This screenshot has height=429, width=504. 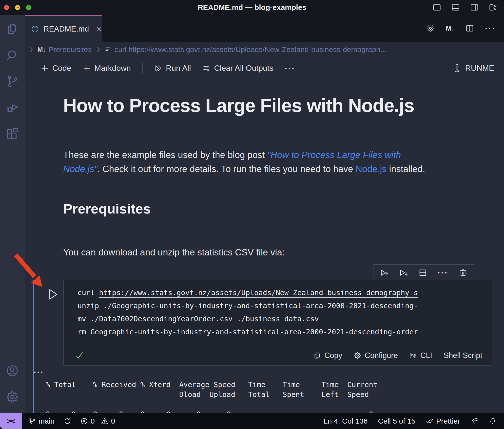 I want to click on clear-outputs-icon, so click(x=207, y=68).